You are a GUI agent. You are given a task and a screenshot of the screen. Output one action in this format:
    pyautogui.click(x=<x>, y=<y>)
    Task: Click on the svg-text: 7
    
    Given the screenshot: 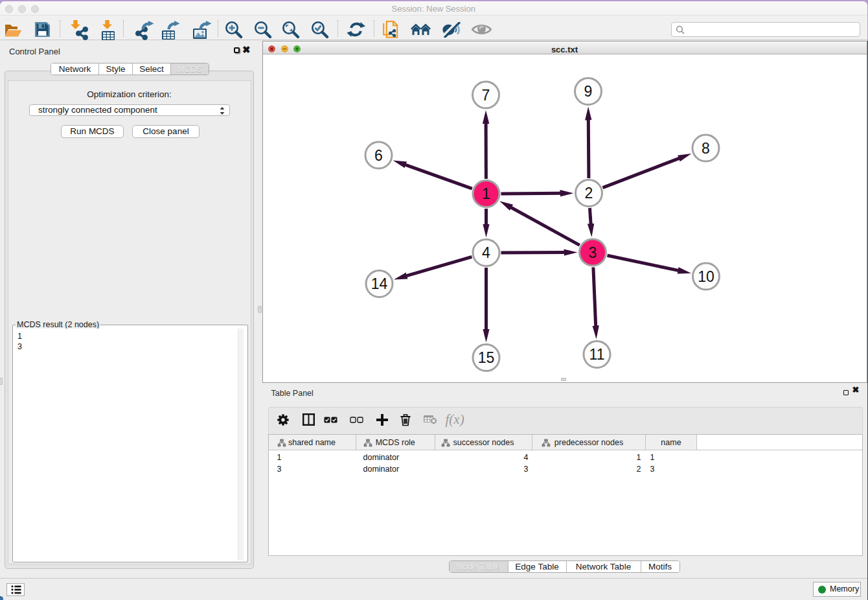 What is the action you would take?
    pyautogui.click(x=486, y=95)
    